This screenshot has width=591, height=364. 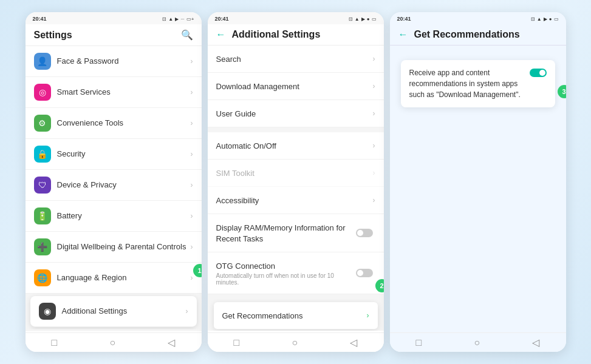 What do you see at coordinates (114, 124) in the screenshot?
I see `settings-item-convenience-tools: ⚙ Convenience Tools ›` at bounding box center [114, 124].